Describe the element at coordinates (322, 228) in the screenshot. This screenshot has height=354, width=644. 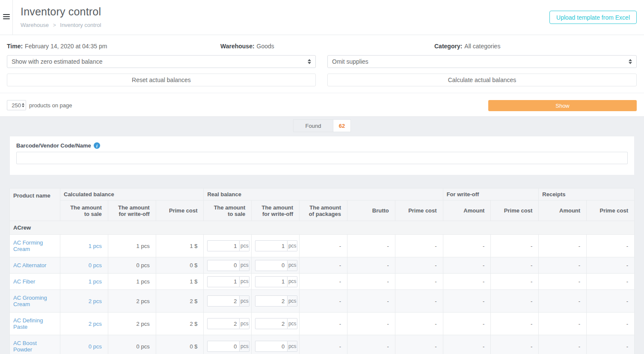
I see `category-row: ACrew` at that location.